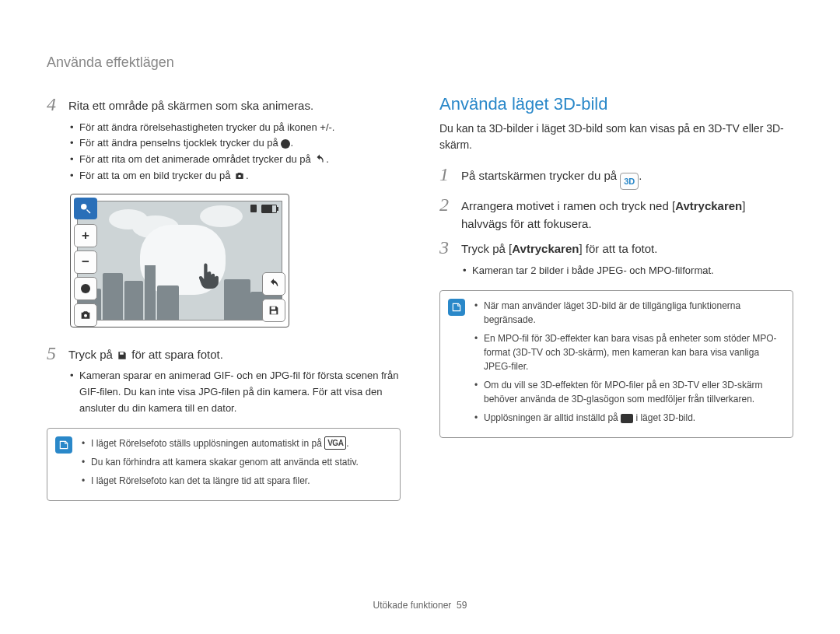 This screenshot has height=634, width=840. I want to click on step-5: 5 Tryck på för att spara fotot., so click(224, 353).